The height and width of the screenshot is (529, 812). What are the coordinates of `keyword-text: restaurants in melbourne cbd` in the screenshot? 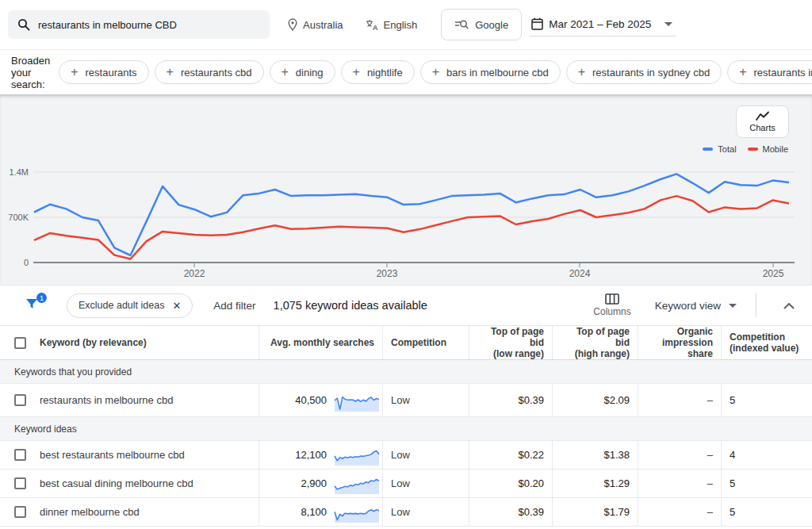 It's located at (106, 400).